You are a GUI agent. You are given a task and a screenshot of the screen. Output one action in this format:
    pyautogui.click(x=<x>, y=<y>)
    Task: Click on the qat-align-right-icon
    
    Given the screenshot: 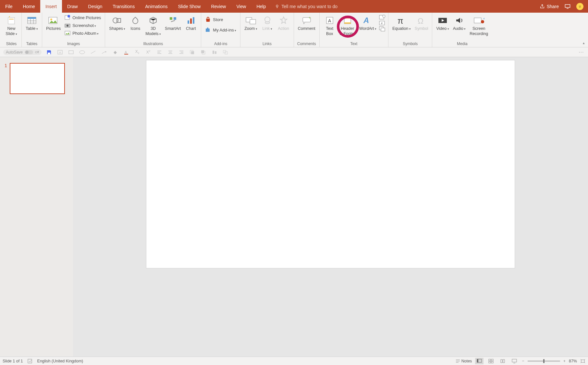 What is the action you would take?
    pyautogui.click(x=181, y=52)
    